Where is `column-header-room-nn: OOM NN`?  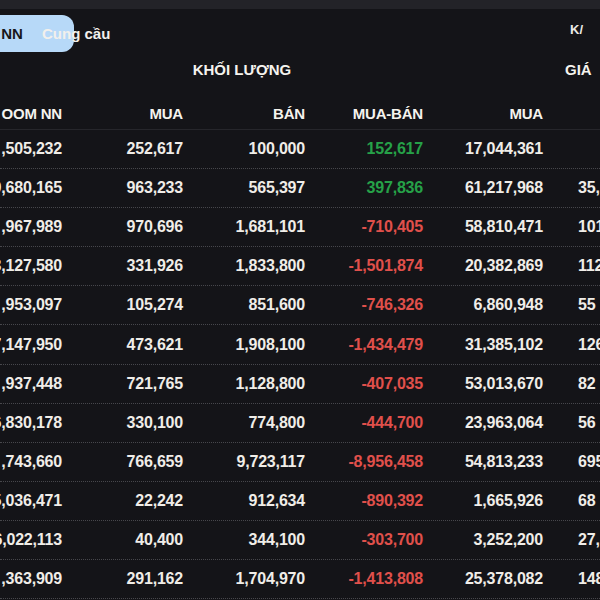
column-header-room-nn: OOM NN is located at coordinates (32, 112).